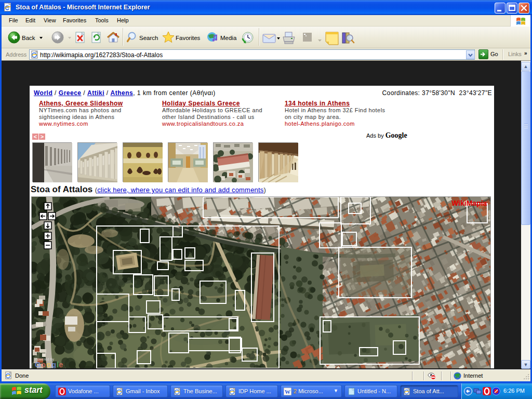 The width and height of the screenshot is (532, 399). Describe the element at coordinates (288, 392) in the screenshot. I see `svg-text: W` at that location.